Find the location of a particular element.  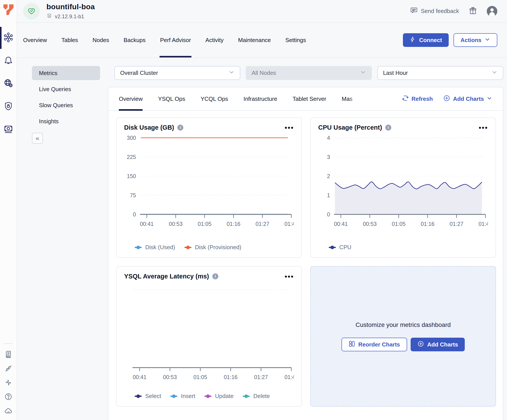

scope-select: Overall Cluster is located at coordinates (177, 73).